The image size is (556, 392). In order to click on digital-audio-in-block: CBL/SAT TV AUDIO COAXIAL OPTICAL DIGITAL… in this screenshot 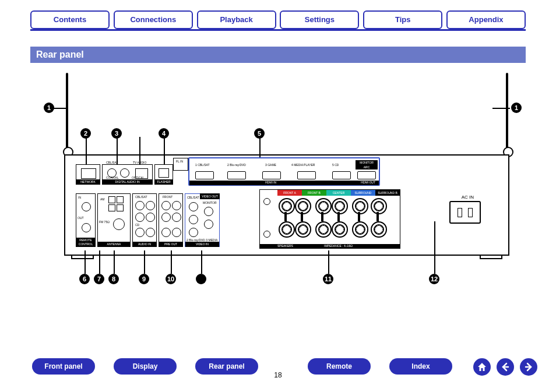, I will do `click(127, 175)`.